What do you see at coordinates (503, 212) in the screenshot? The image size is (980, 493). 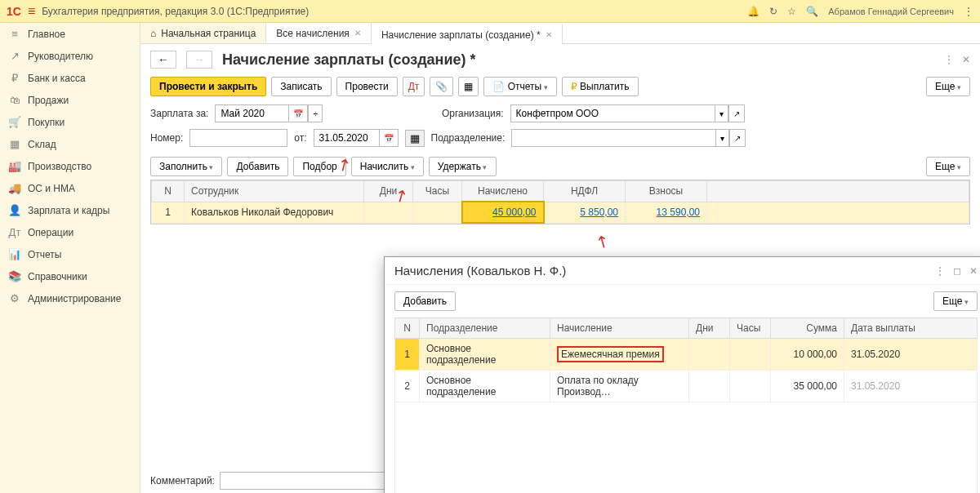 I see `accrued-cell: 45 000,00` at bounding box center [503, 212].